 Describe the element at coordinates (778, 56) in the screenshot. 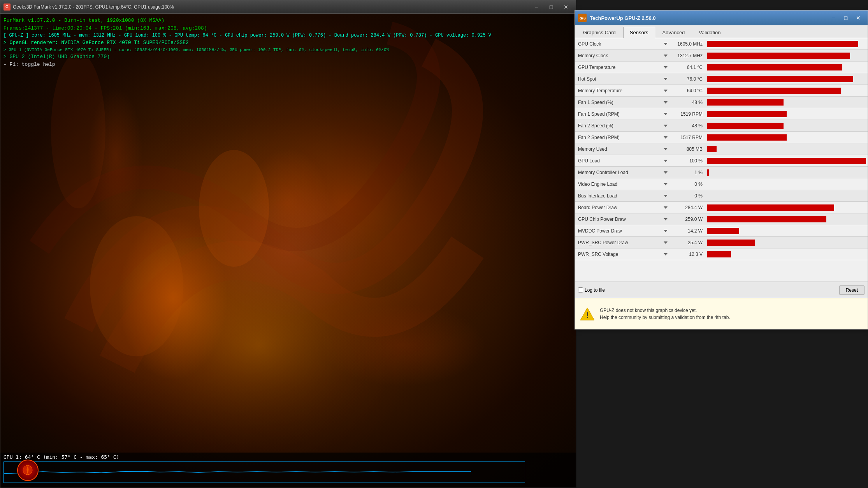

I see `sensor-bar-fill-memory-clock` at that location.